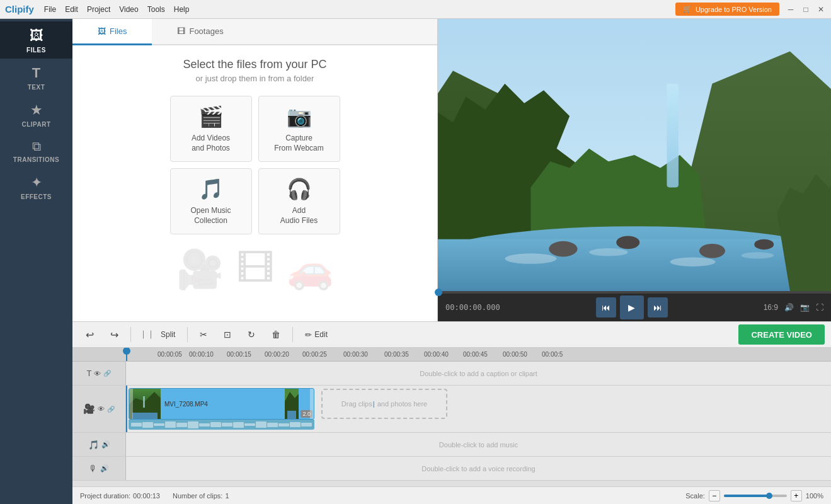 This screenshot has width=831, height=504. Describe the element at coordinates (93, 469) in the screenshot. I see `mic-icon: 🎙` at that location.